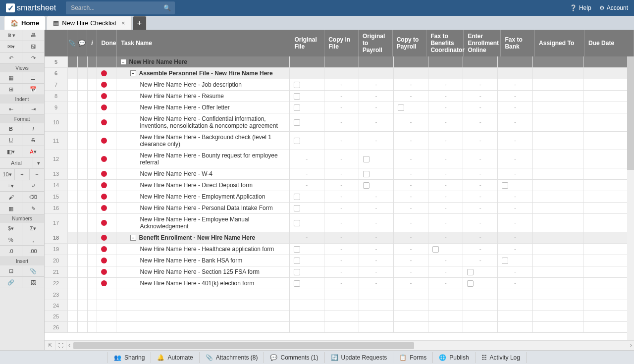 Image resolution: width=634 pixels, height=364 pixels. Describe the element at coordinates (11, 140) in the screenshot. I see `underline-button: U` at that location.